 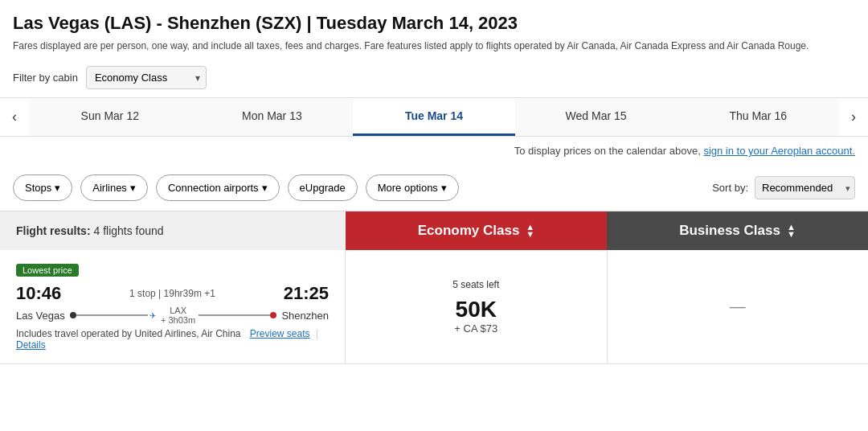 I want to click on preview-seats-link: Preview seats, so click(x=280, y=334).